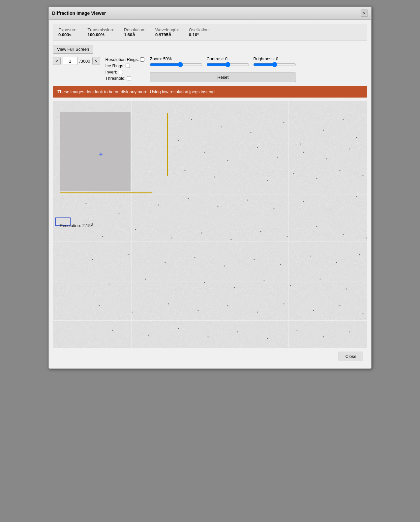 This screenshot has height=522, width=420. What do you see at coordinates (275, 62) in the screenshot?
I see `brightness-slider-row: Brightness: 0` at bounding box center [275, 62].